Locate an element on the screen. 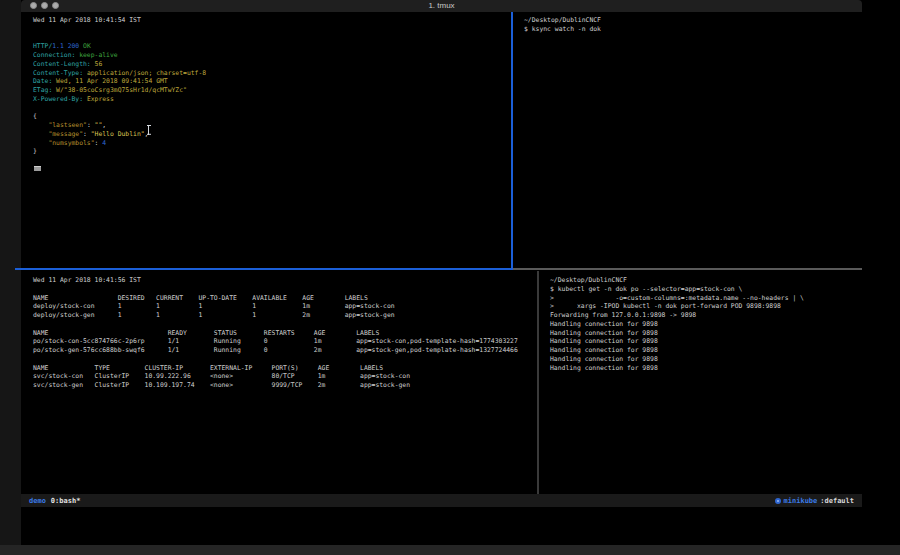  terminal-line: NAME READY STATUS RESTARTS AGE LABELS is located at coordinates (285, 334).